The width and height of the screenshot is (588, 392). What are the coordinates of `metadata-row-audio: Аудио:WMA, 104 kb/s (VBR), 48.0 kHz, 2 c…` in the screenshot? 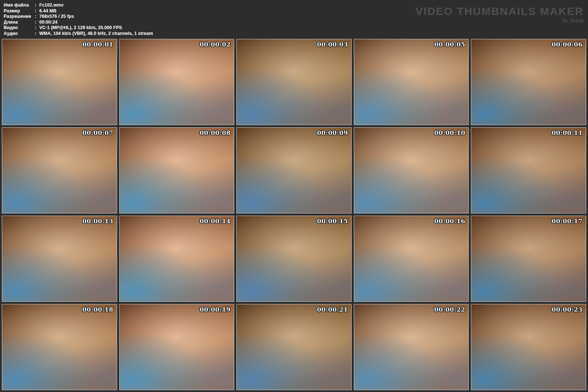 It's located at (294, 34).